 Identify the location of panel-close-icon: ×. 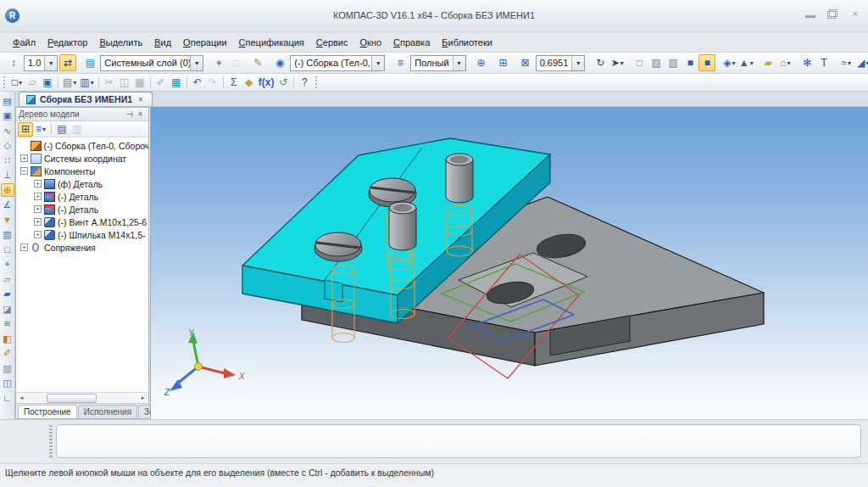
(141, 114).